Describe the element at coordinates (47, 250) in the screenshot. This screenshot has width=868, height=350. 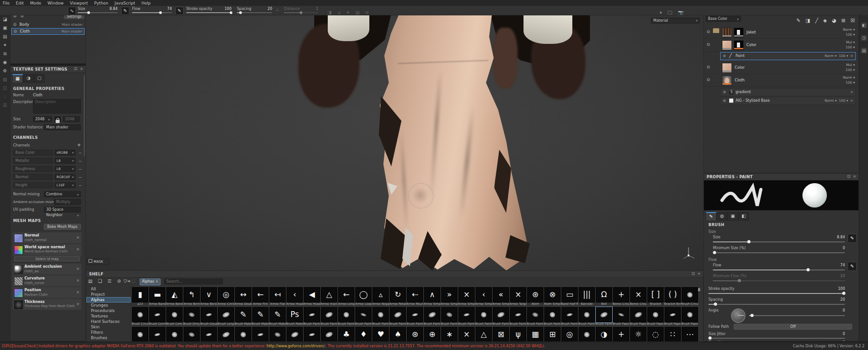
I see `mesh-map-world-space-normal: World space normal World Space Normals C…` at that location.